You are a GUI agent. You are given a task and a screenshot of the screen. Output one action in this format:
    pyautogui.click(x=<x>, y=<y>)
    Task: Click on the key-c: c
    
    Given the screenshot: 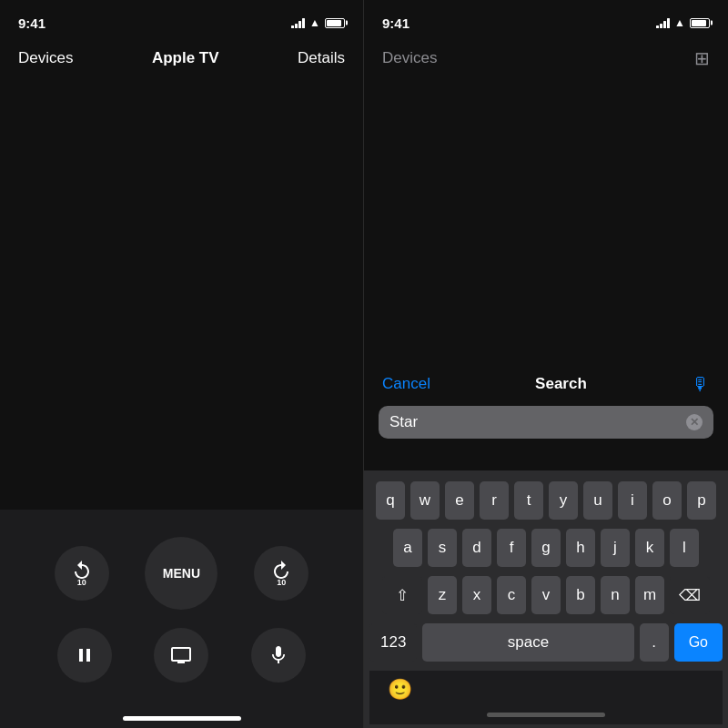 What is the action you would take?
    pyautogui.click(x=511, y=595)
    